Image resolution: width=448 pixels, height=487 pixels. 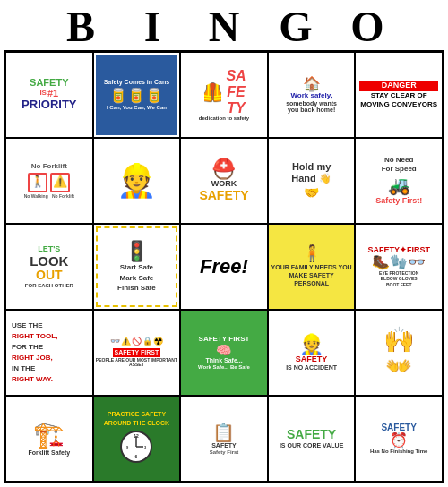 What do you see at coordinates (137, 418) in the screenshot?
I see `practice-safety-text: PRACTICE SAFETYAROUND THE CLOCK` at bounding box center [137, 418].